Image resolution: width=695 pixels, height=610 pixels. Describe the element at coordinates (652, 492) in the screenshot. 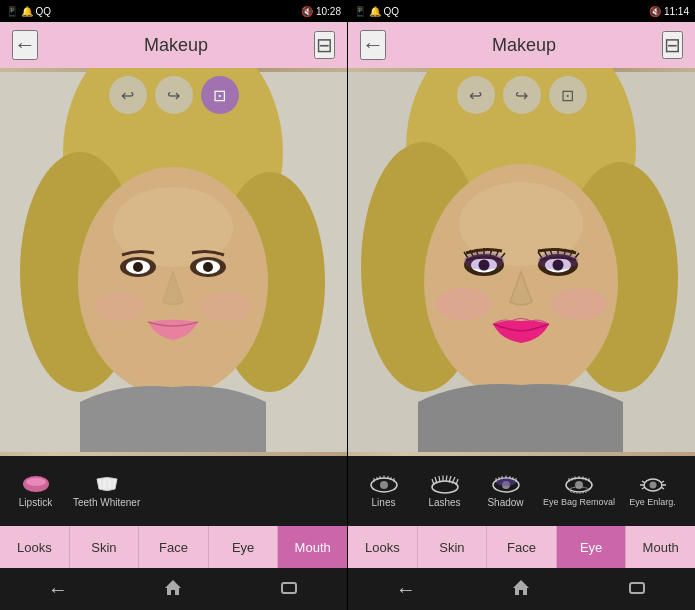

I see `right-tool-enlarge: Eye Enlarg.` at that location.